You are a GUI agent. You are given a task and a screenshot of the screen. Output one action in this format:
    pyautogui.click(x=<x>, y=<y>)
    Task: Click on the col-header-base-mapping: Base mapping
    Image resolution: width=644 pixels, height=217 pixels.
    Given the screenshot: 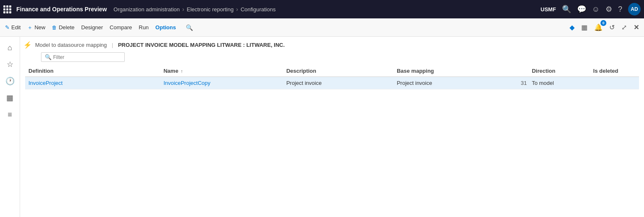 What is the action you would take?
    pyautogui.click(x=449, y=71)
    